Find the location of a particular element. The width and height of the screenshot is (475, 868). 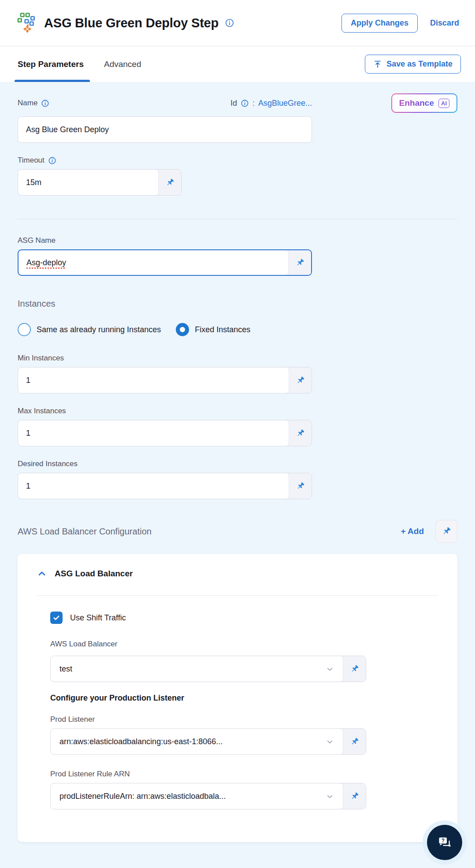

instances-heading: Instances is located at coordinates (238, 304).